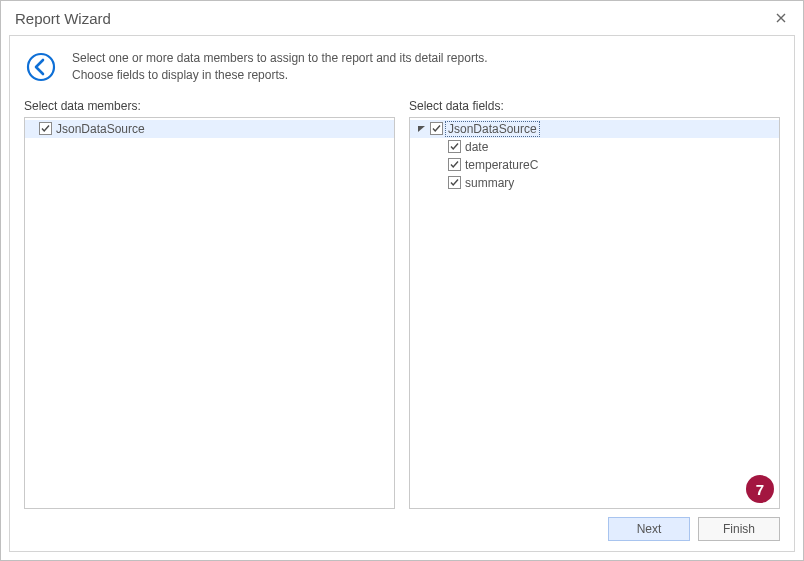  What do you see at coordinates (280, 58) in the screenshot?
I see `instruction-line-1: Select one or more data members to assig…` at bounding box center [280, 58].